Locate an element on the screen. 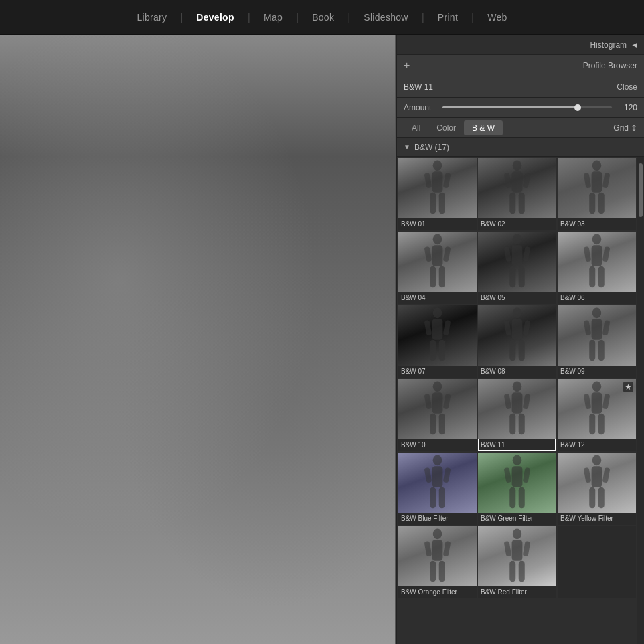 The height and width of the screenshot is (644, 644). scrollbar-thumb is located at coordinates (641, 190).